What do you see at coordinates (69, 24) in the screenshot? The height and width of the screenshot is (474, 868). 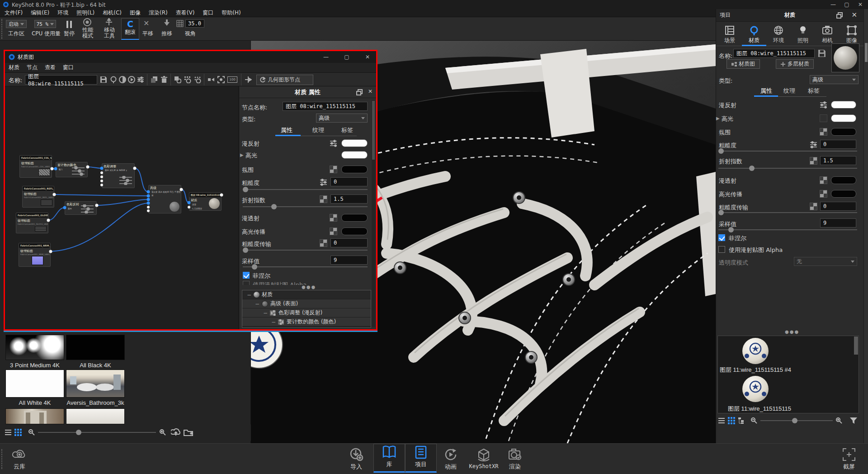 I see `pause-icon` at bounding box center [69, 24].